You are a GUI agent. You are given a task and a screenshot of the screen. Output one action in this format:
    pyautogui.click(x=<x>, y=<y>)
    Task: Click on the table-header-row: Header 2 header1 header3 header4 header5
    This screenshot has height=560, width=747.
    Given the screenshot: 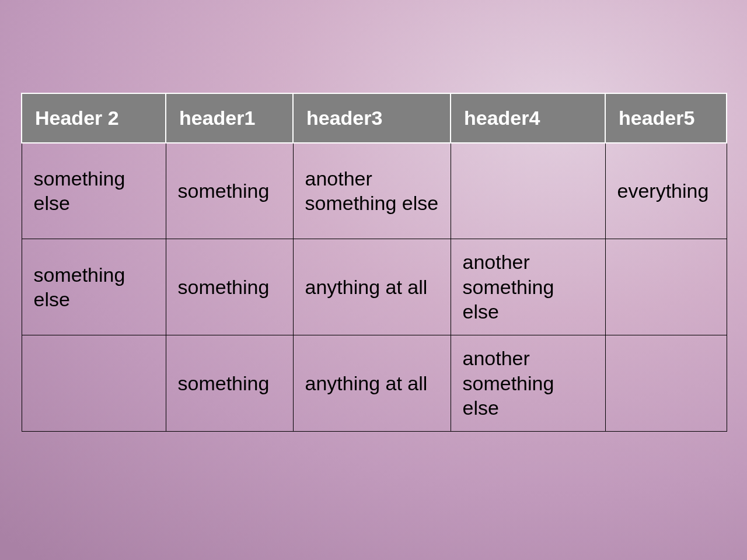 What is the action you would take?
    pyautogui.click(x=374, y=118)
    